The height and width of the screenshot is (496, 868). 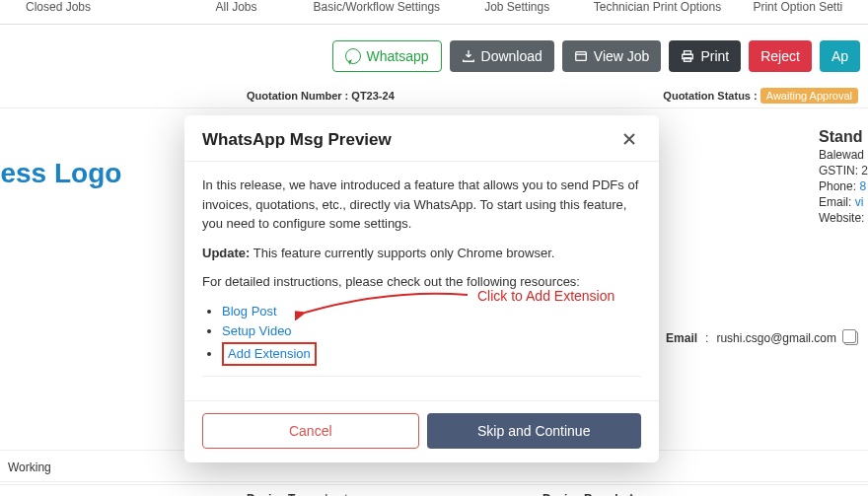 What do you see at coordinates (629, 140) in the screenshot?
I see `modal-close-button` at bounding box center [629, 140].